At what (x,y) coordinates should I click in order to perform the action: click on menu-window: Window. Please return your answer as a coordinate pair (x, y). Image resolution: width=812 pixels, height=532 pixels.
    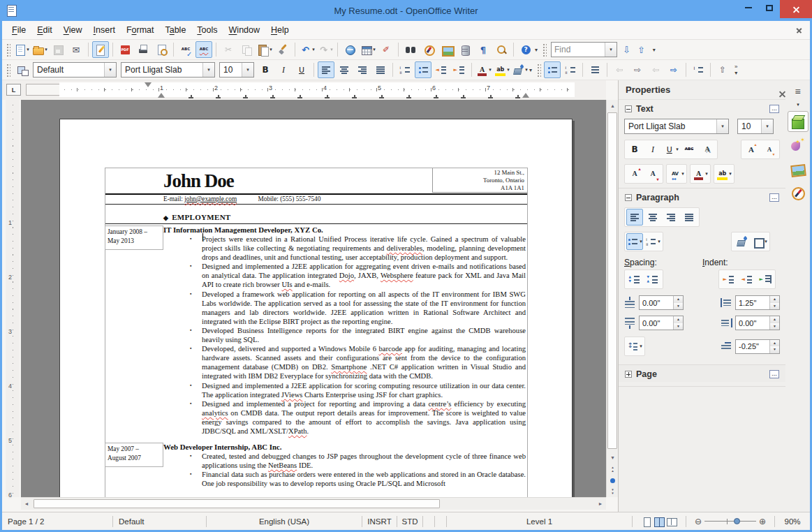
    Looking at the image, I should click on (244, 30).